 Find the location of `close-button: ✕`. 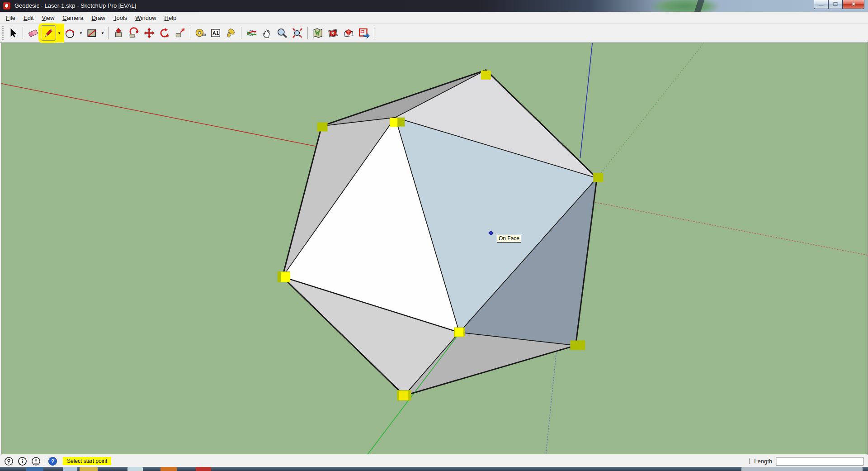

close-button: ✕ is located at coordinates (854, 5).